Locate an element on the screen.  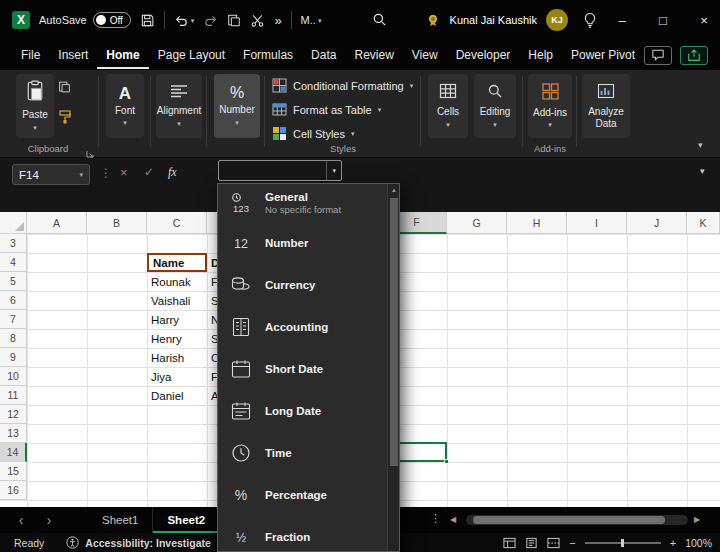
format-option-short-date: Short Date is located at coordinates (308, 369).